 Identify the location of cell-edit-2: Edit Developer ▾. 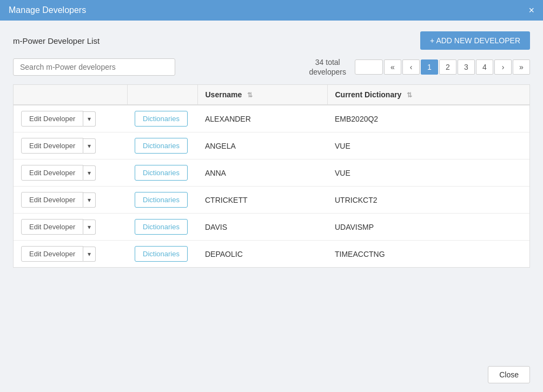
(70, 173).